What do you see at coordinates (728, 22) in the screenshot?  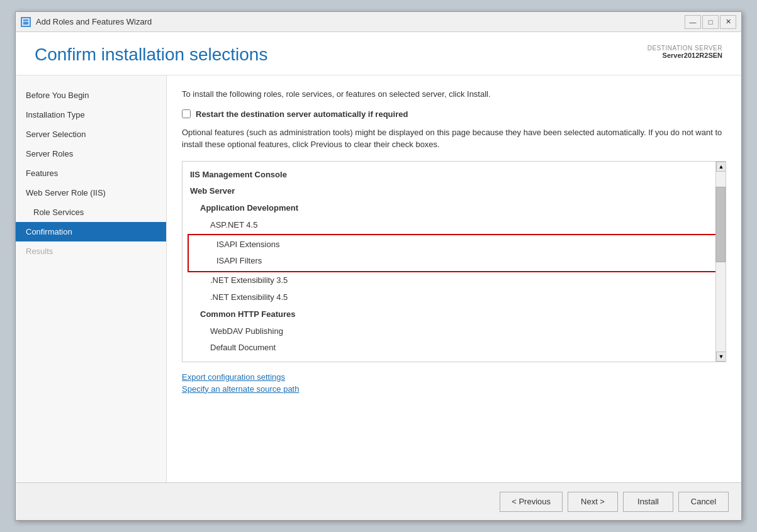 I see `close-button: ✕` at bounding box center [728, 22].